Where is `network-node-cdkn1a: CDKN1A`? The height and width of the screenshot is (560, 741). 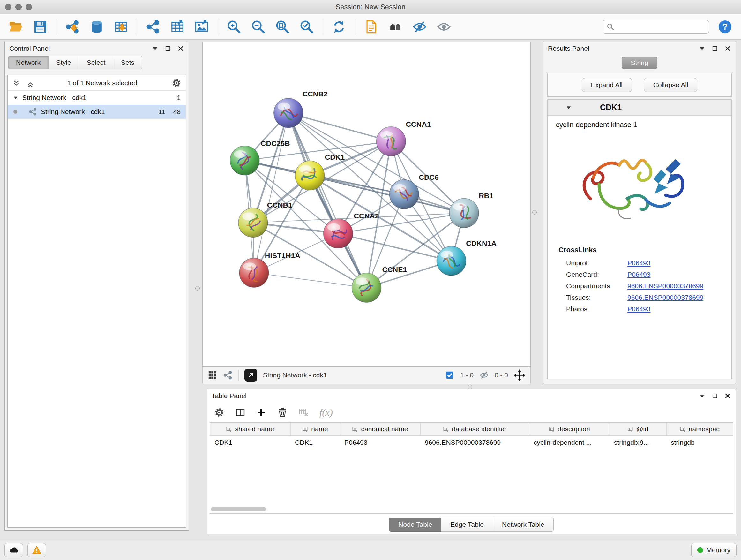 network-node-cdkn1a: CDKN1A is located at coordinates (466, 257).